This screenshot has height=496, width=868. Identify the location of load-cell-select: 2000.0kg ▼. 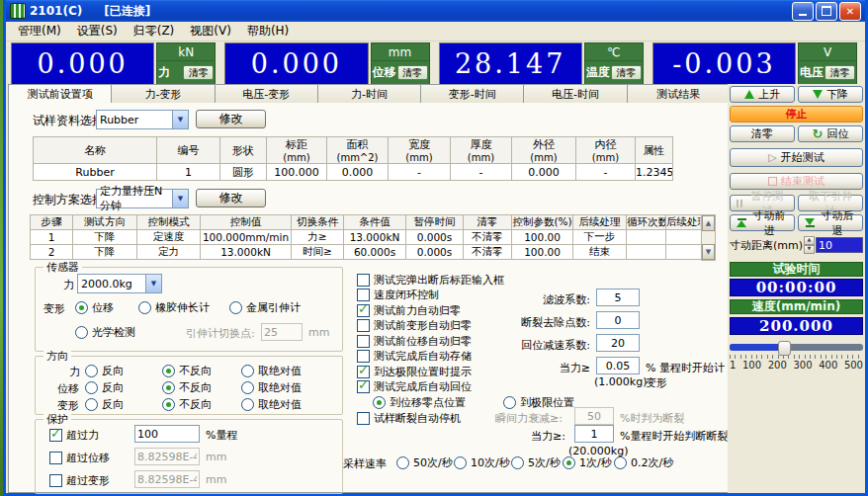
(120, 284).